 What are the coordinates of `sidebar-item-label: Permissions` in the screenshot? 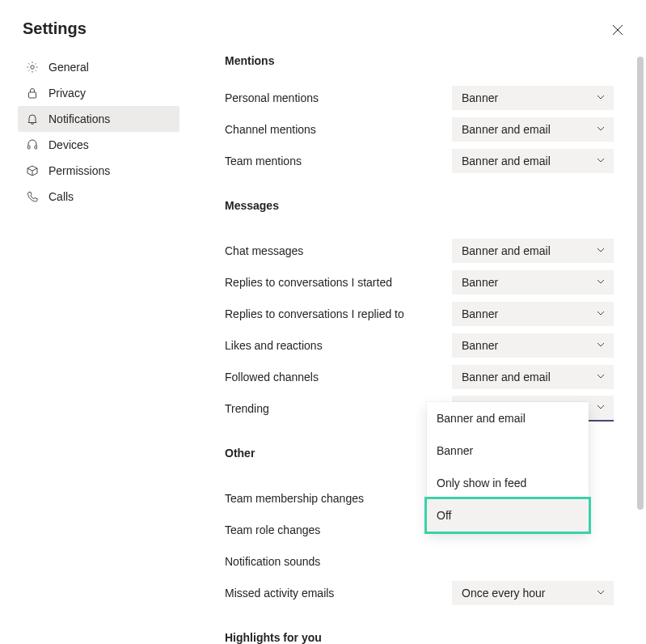 It's located at (79, 171).